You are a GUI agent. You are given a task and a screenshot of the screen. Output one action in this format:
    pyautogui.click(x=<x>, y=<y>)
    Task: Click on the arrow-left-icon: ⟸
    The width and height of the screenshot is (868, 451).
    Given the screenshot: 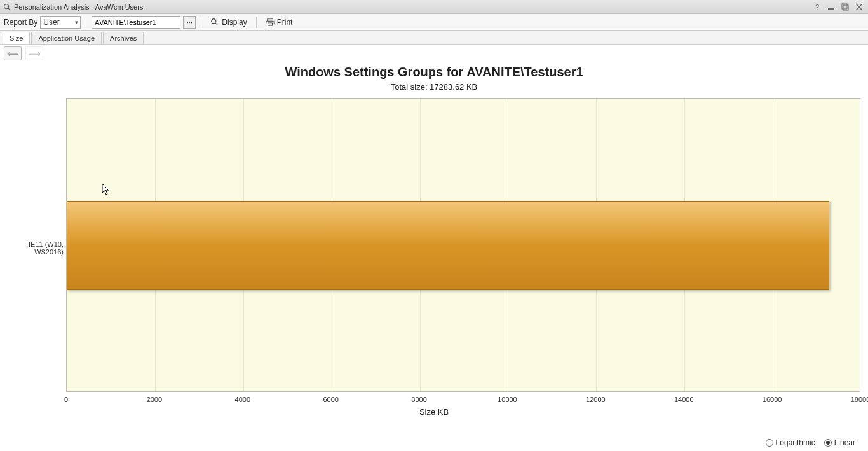 What is the action you would take?
    pyautogui.click(x=13, y=53)
    